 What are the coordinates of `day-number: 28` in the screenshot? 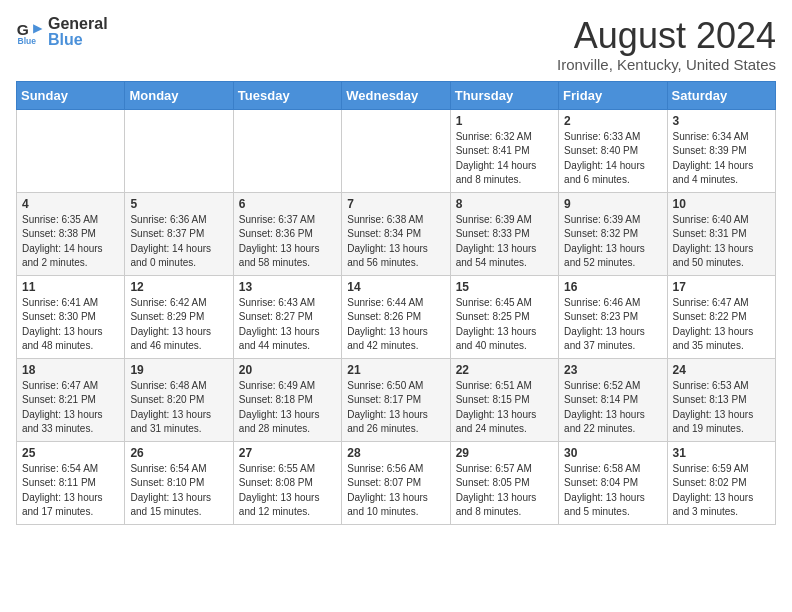 It's located at (396, 453).